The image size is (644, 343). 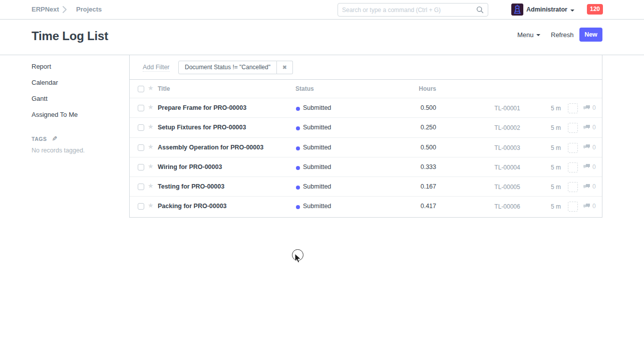 What do you see at coordinates (406, 10) in the screenshot?
I see `search-input` at bounding box center [406, 10].